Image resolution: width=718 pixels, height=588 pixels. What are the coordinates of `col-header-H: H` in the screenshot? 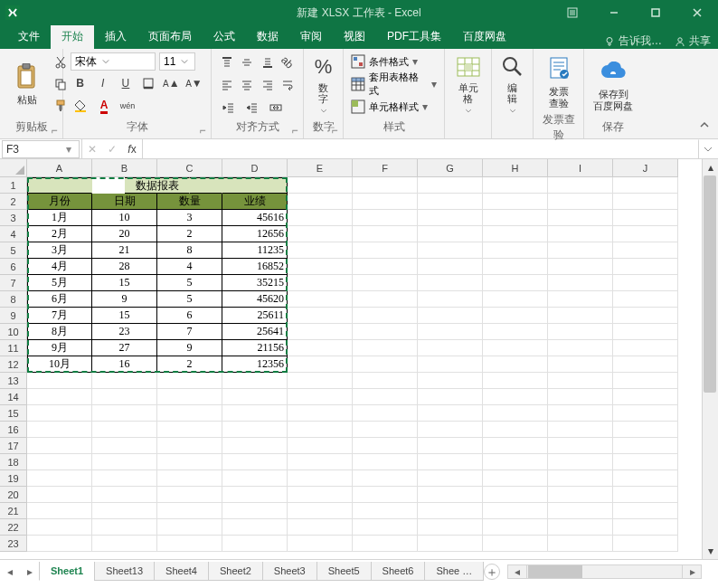 It's located at (515, 168).